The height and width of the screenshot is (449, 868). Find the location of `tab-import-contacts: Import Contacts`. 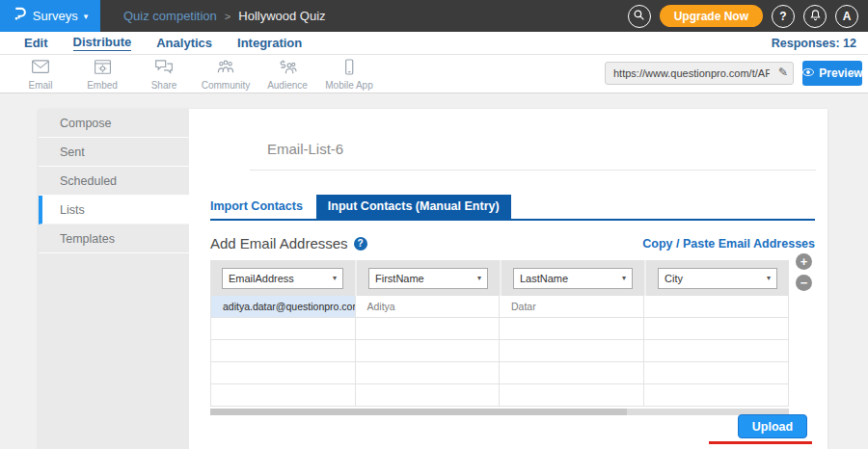

tab-import-contacts: Import Contacts is located at coordinates (263, 206).